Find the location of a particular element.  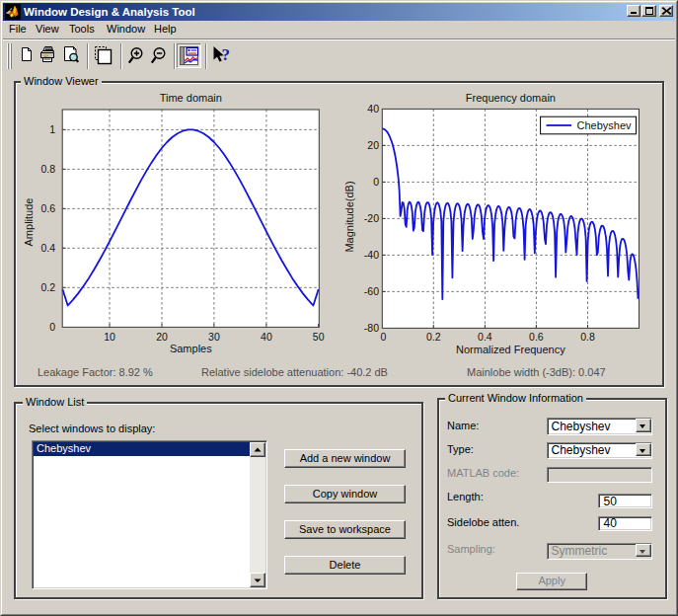

svg-text: 1 is located at coordinates (52, 129).